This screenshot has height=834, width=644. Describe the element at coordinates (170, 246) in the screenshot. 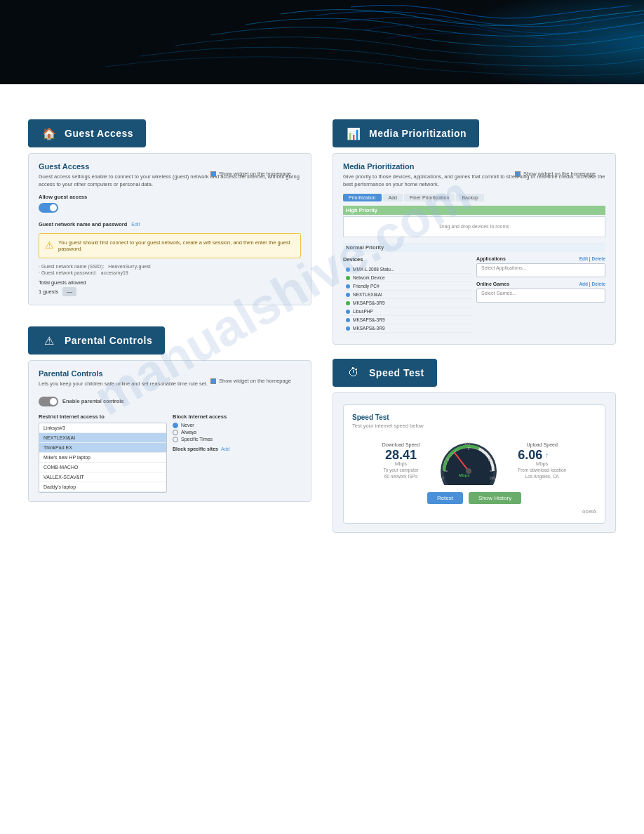

I see `warning-box: ⚠ You guest should first connect to your…` at that location.